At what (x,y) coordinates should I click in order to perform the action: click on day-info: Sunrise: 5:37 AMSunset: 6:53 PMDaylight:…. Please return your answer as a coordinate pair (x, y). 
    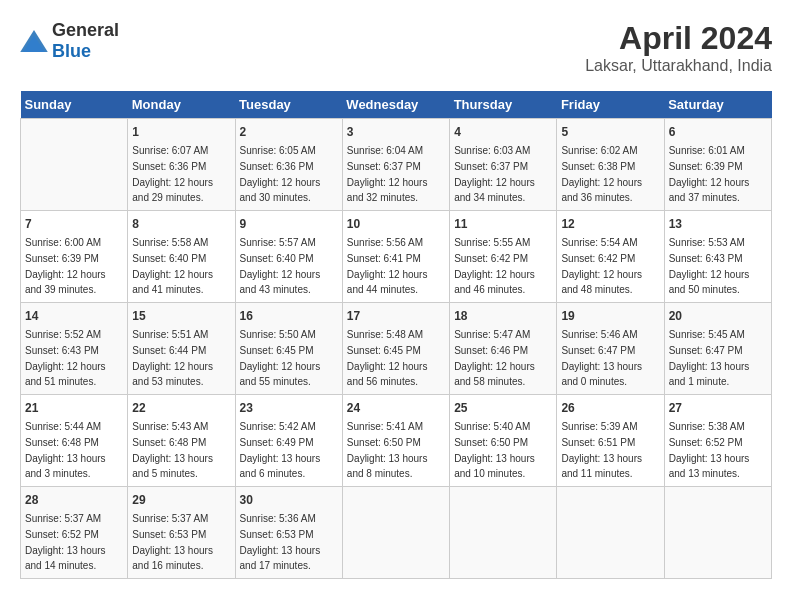
    Looking at the image, I should click on (172, 542).